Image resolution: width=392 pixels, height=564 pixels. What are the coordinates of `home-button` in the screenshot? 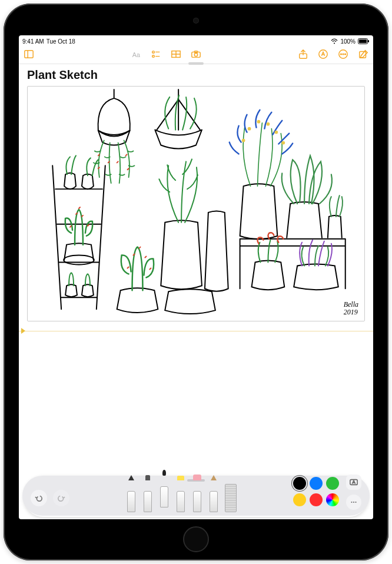 It's located at (196, 539).